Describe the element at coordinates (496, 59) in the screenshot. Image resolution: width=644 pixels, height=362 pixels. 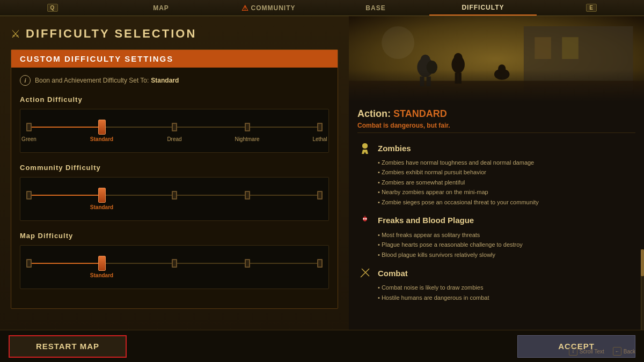
I see `panel-image` at that location.